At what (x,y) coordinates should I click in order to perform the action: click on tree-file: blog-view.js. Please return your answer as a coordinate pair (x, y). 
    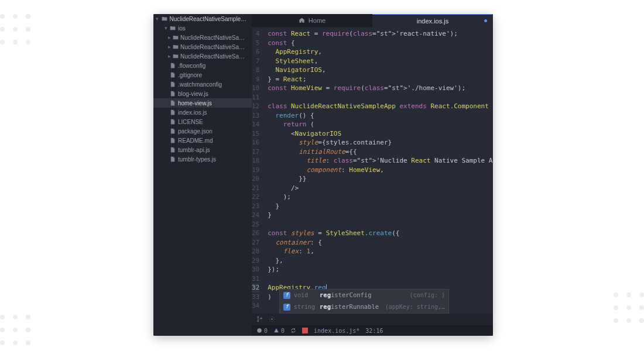
    Looking at the image, I should click on (203, 94).